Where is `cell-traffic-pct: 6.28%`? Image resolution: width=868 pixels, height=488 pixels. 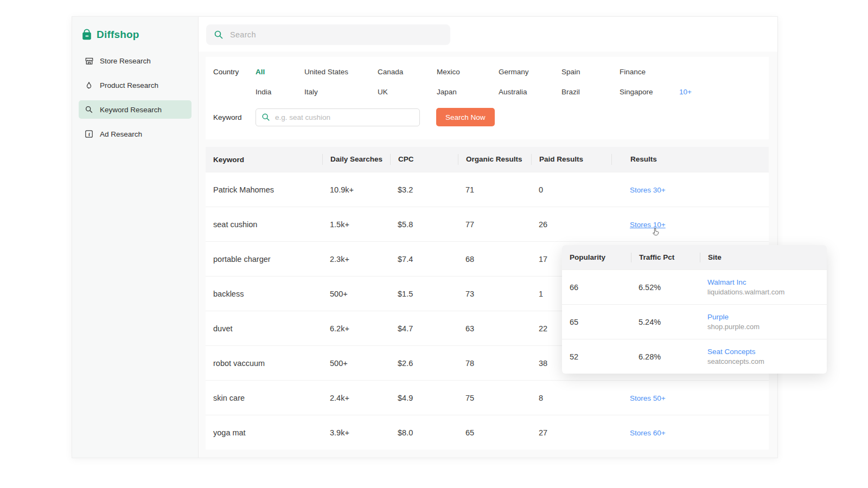
cell-traffic-pct: 6.28% is located at coordinates (665, 357).